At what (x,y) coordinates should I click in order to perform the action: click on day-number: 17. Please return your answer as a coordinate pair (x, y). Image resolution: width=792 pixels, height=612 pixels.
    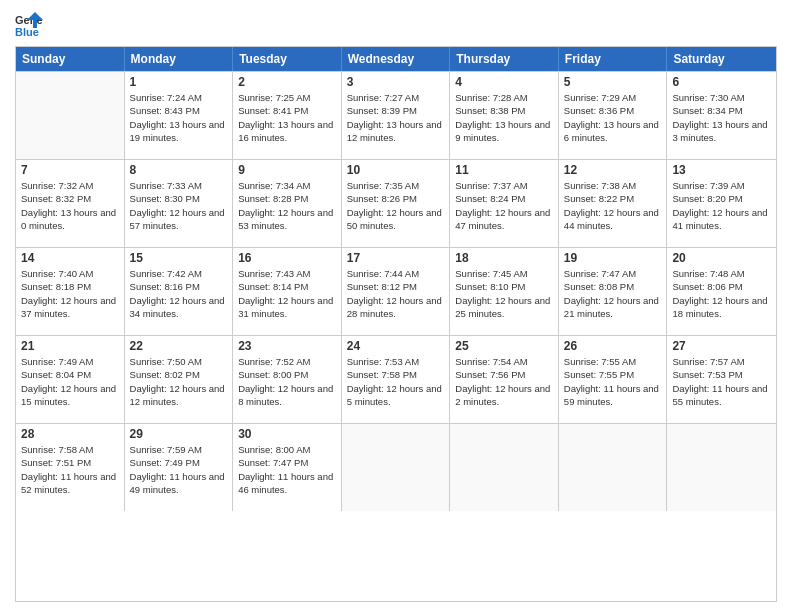
    Looking at the image, I should click on (396, 258).